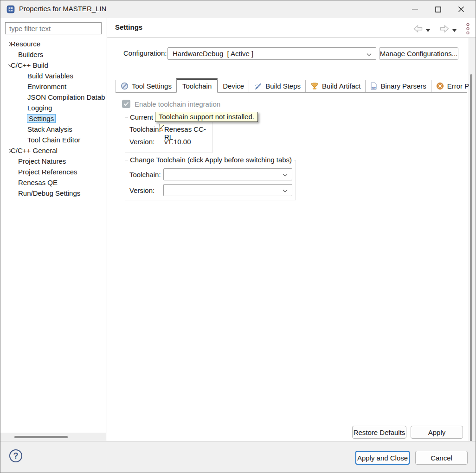 This screenshot has width=476, height=473. What do you see at coordinates (440, 86) in the screenshot?
I see `error-parsers-icon` at bounding box center [440, 86].